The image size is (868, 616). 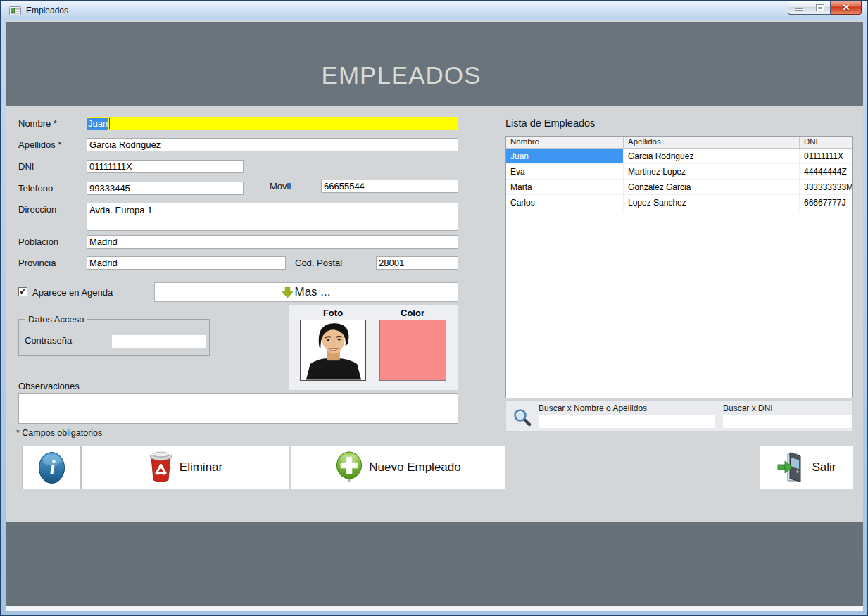 What do you see at coordinates (73, 293) in the screenshot?
I see `agenda-label: Aparece en Agenda` at bounding box center [73, 293].